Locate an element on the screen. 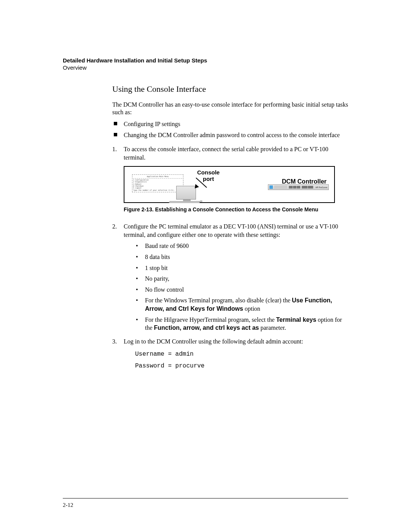 This screenshot has width=411, height=532. list-item: Baud rate of 9600 is located at coordinates (242, 246).